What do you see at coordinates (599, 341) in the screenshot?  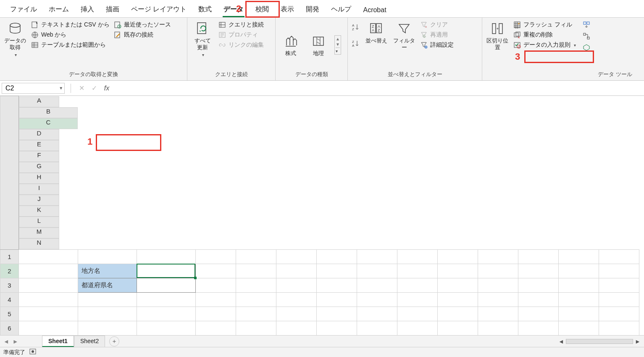 I see `hscroll-track` at bounding box center [599, 341].